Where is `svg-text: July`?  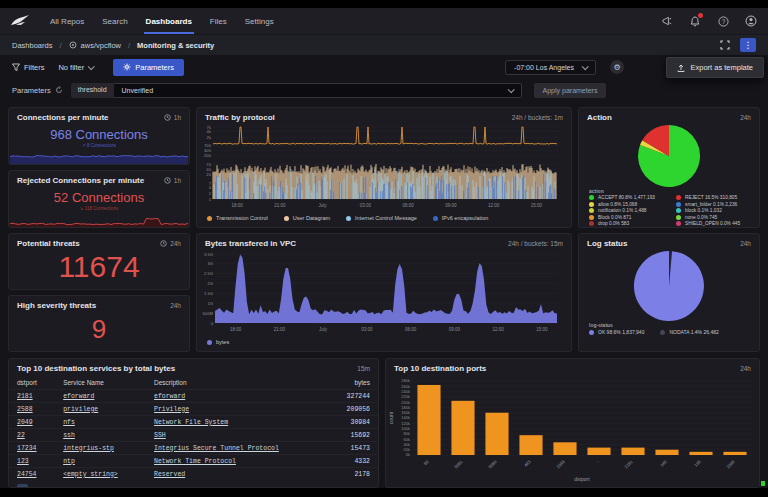
svg-text: July is located at coordinates (324, 206).